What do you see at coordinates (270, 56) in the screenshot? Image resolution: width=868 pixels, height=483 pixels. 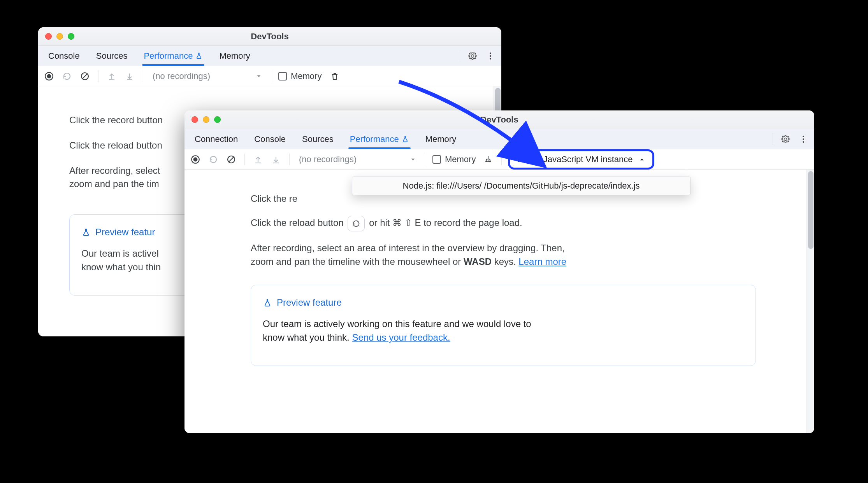 I see `panel-tabs: Console Sources Performance Memory` at bounding box center [270, 56].